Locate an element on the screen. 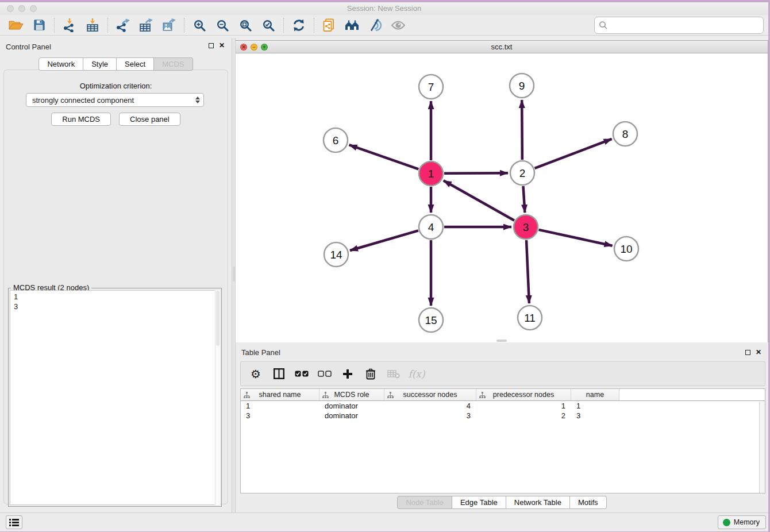 This screenshot has height=532, width=770. splitter-grip-icon is located at coordinates (234, 274).